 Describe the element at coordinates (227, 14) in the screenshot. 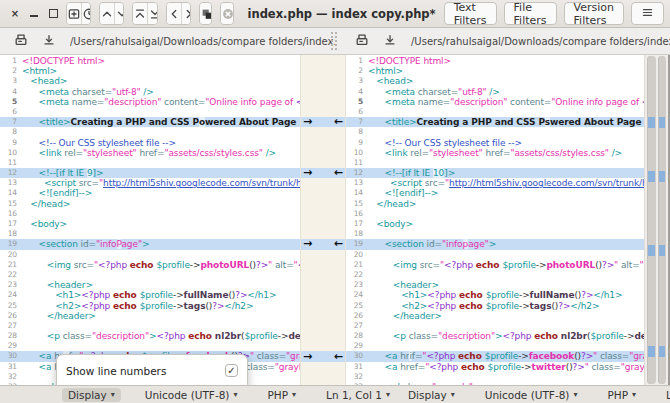

I see `close-comparison-button` at that location.